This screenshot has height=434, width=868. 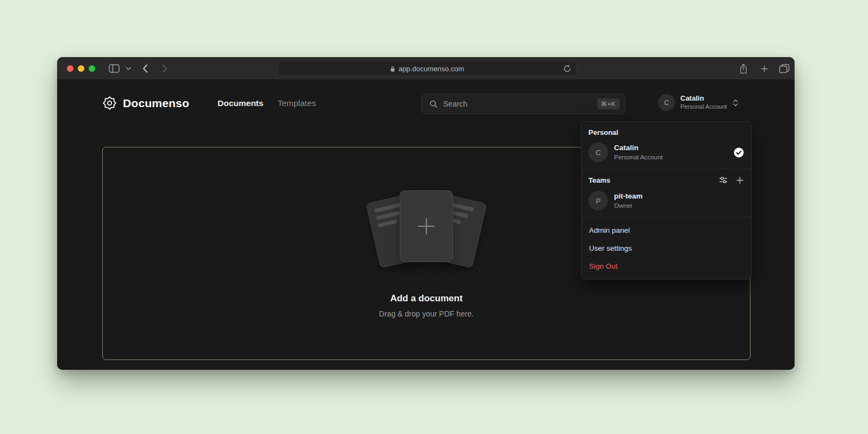 I want to click on check-circle-icon, so click(x=739, y=152).